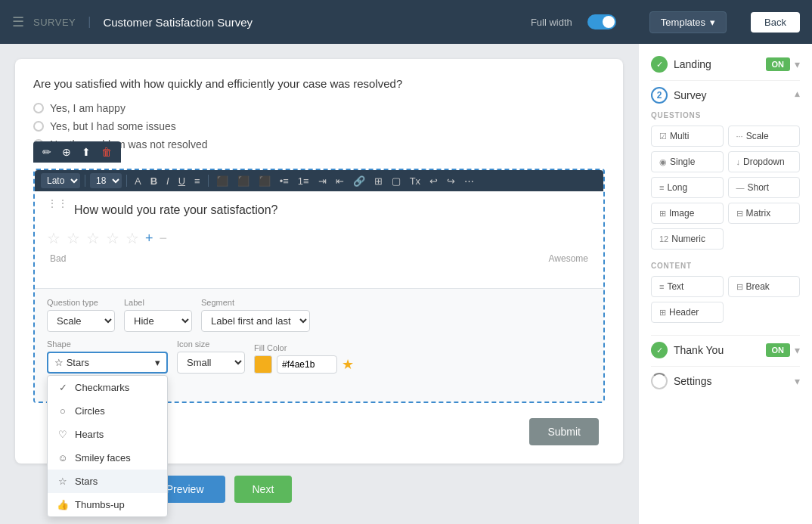 This screenshot has width=812, height=524. Describe the element at coordinates (107, 387) in the screenshot. I see `shape-option-checkmarks: ✓ Checkmarks` at that location.